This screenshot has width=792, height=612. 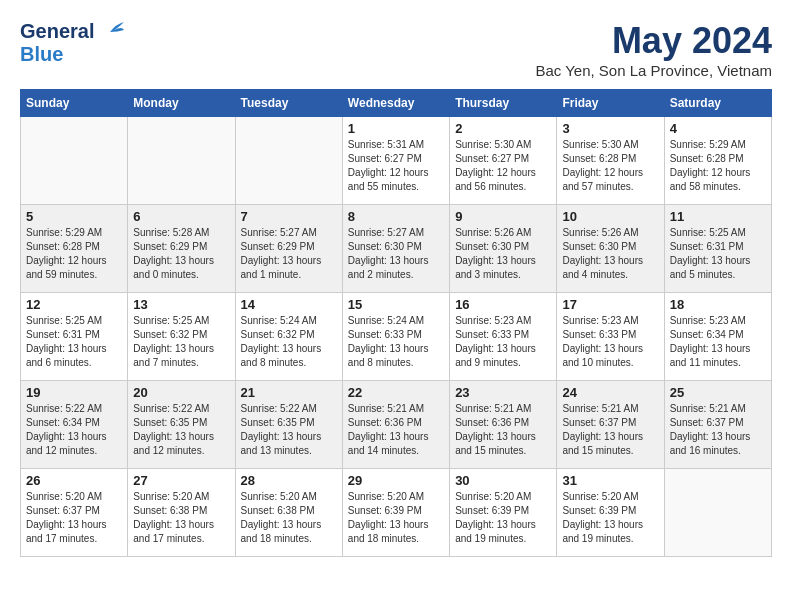 What do you see at coordinates (504, 513) in the screenshot?
I see `cell-week5-day4: 30Sunrise: 5:20 AM Sunset: 6:39 PM Dayli…` at bounding box center [504, 513].